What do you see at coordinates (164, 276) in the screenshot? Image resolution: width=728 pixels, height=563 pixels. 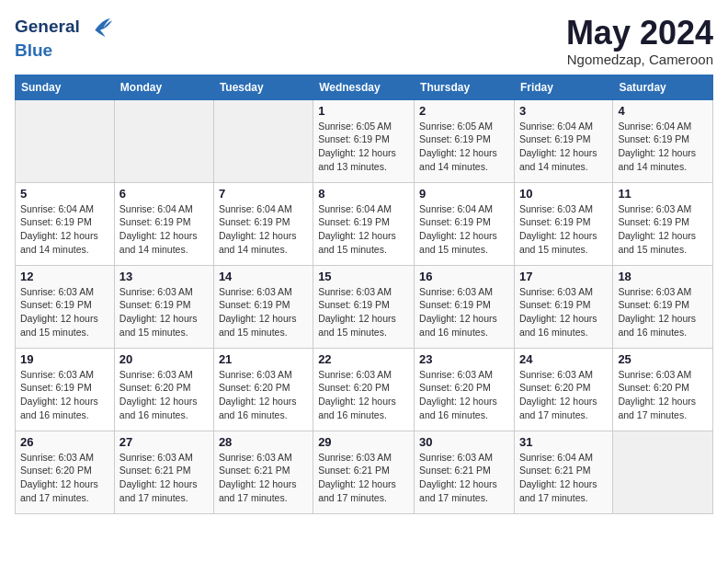 I see `day-number: 13` at bounding box center [164, 276].